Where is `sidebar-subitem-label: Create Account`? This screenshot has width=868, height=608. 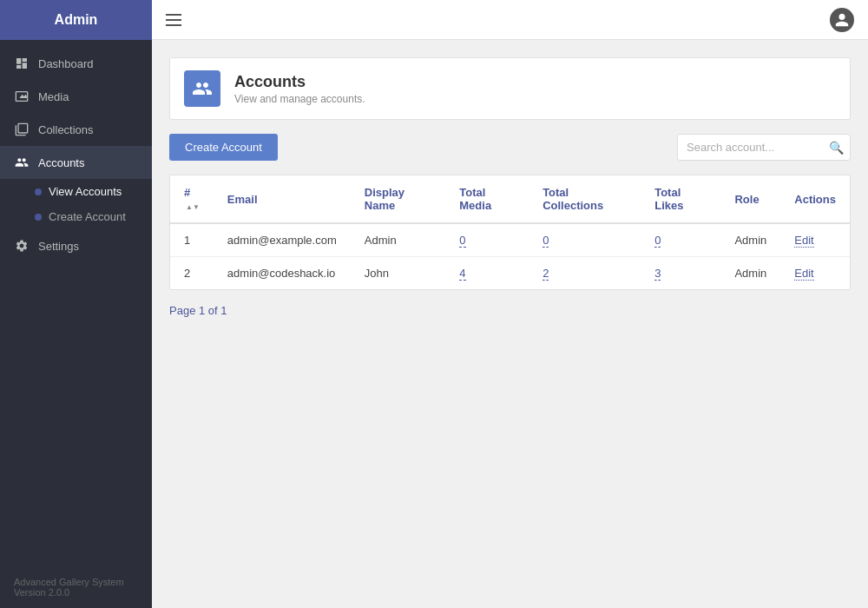
sidebar-subitem-label: Create Account is located at coordinates (87, 217).